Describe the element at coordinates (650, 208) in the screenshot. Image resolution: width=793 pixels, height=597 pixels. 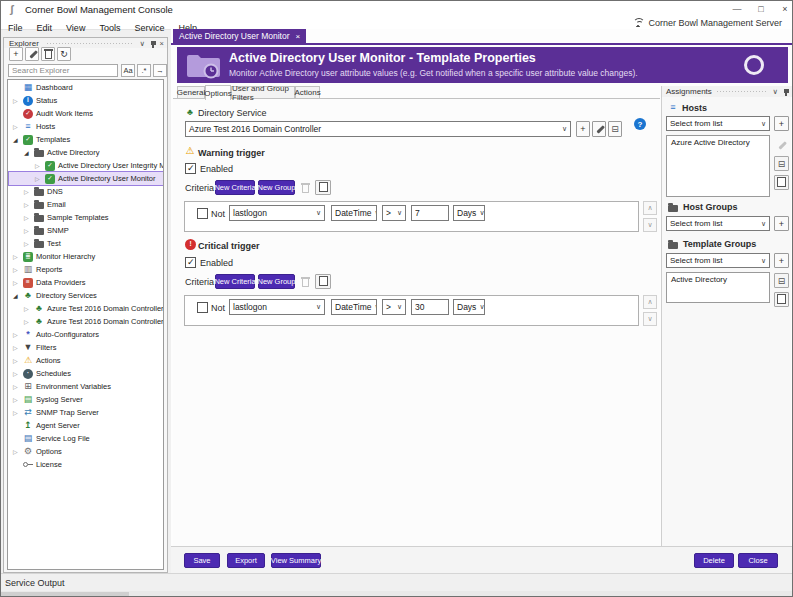
I see `warning-move-up-button: ∧` at that location.